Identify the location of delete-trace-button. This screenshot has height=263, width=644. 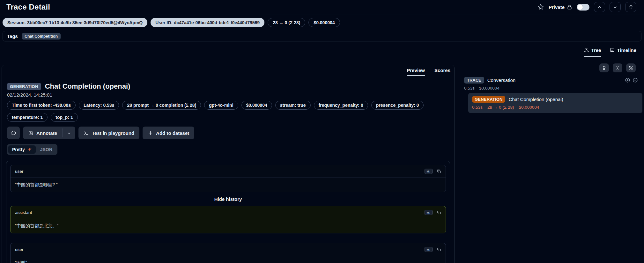
(631, 7).